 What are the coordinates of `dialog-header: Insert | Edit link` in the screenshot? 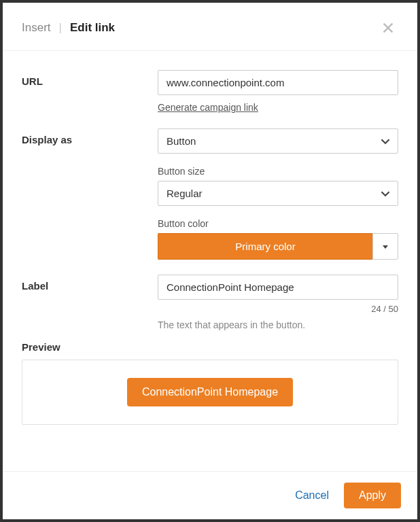 It's located at (210, 27).